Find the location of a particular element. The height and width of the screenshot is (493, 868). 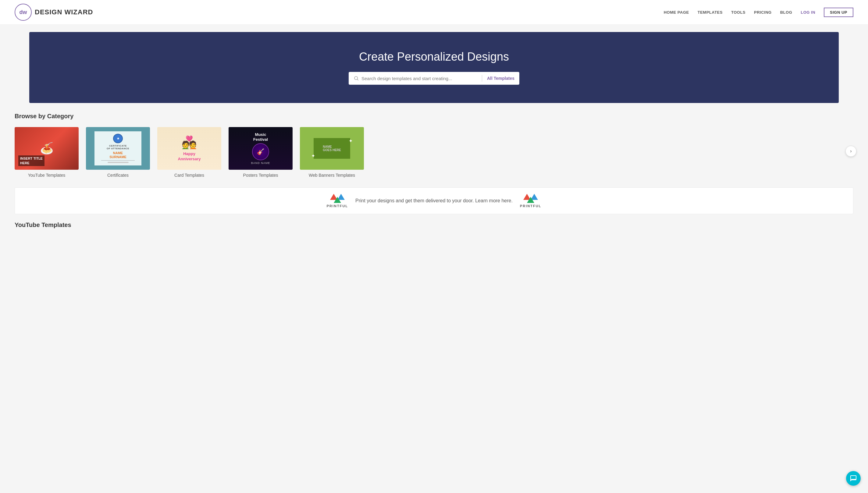

category-item-youtube: 🍝 INSERT TITLEHERE YouTube Templates is located at coordinates (47, 152).